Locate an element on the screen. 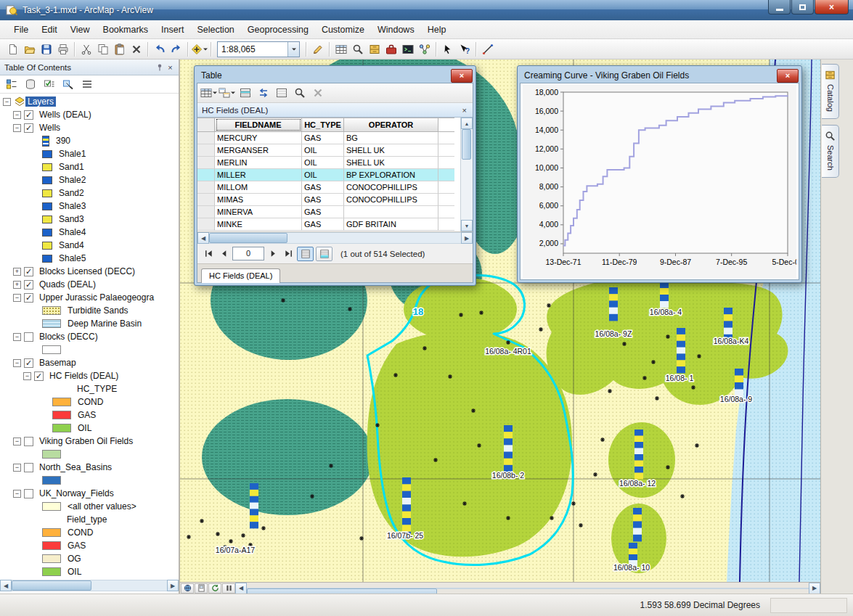 This screenshot has width=853, height=616. highlight-selected-button is located at coordinates (245, 93).